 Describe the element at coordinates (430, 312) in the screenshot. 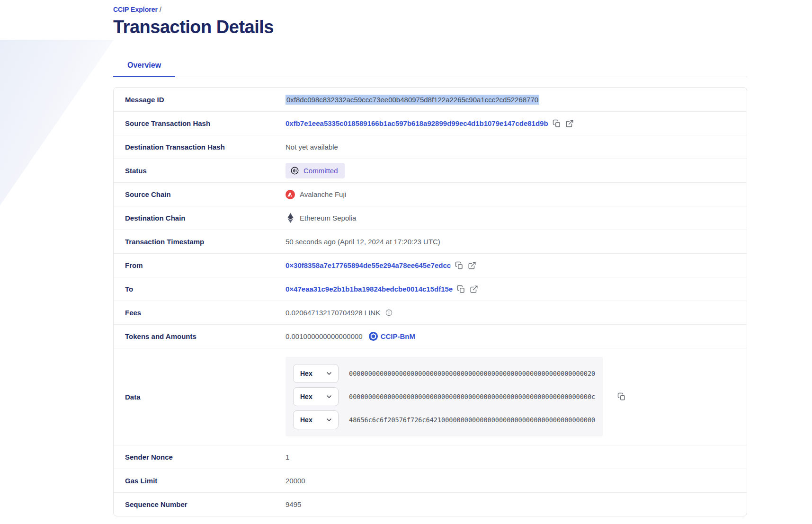

I see `table-row-fees: Fees 0.020647132170704928 LINK` at that location.